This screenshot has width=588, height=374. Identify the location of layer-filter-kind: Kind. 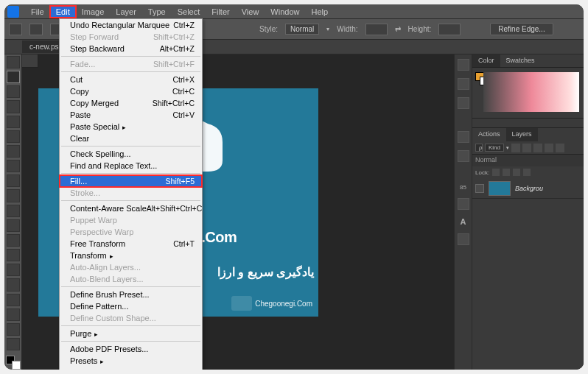
(494, 147).